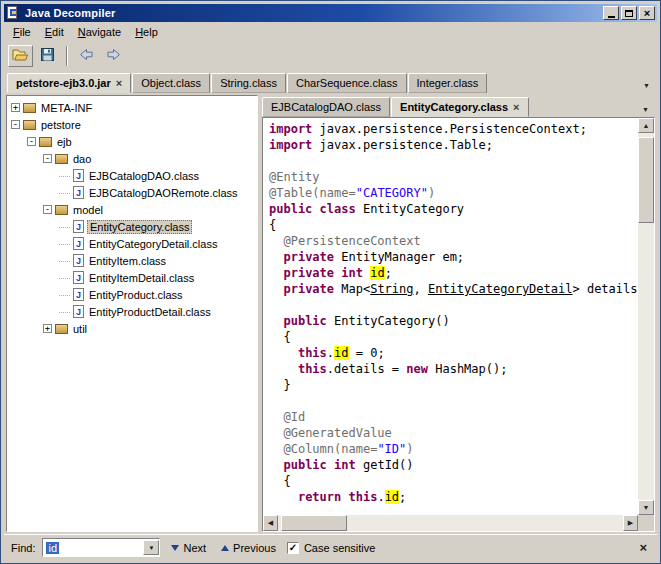 The width and height of the screenshot is (661, 564). Describe the element at coordinates (330, 56) in the screenshot. I see `toolbar` at that location.